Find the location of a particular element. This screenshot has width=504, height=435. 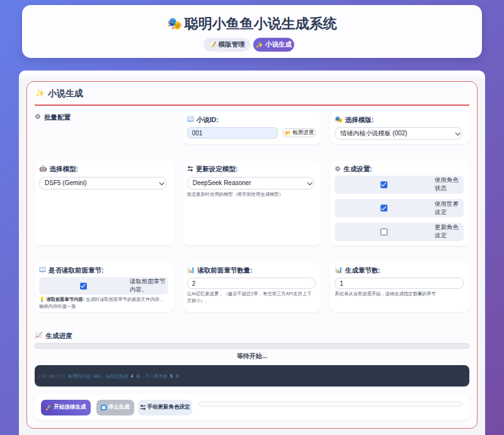

progress-label-text: 生成进度 is located at coordinates (59, 336).